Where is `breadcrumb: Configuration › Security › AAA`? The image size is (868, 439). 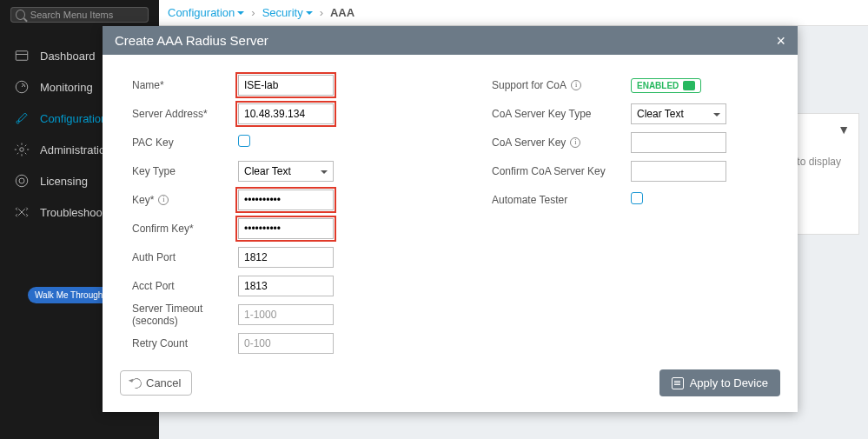 breadcrumb: Configuration › Security › AAA is located at coordinates (514, 13).